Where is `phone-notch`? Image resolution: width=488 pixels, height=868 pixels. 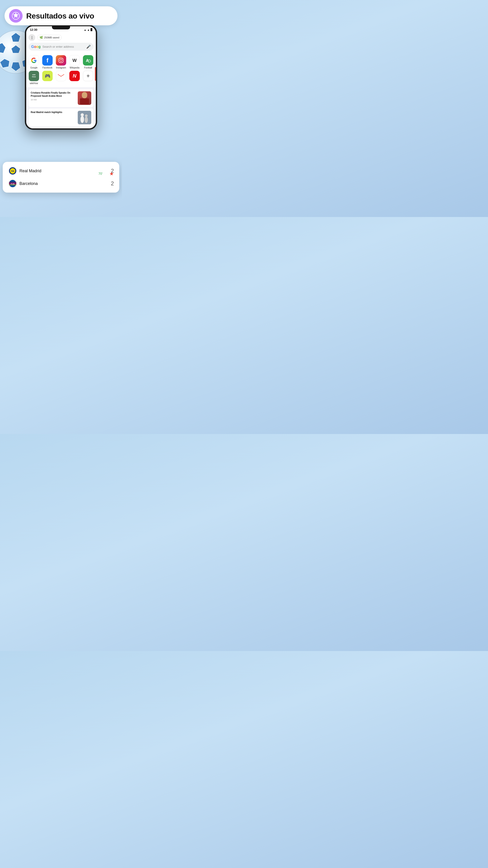
phone-notch is located at coordinates (61, 28).